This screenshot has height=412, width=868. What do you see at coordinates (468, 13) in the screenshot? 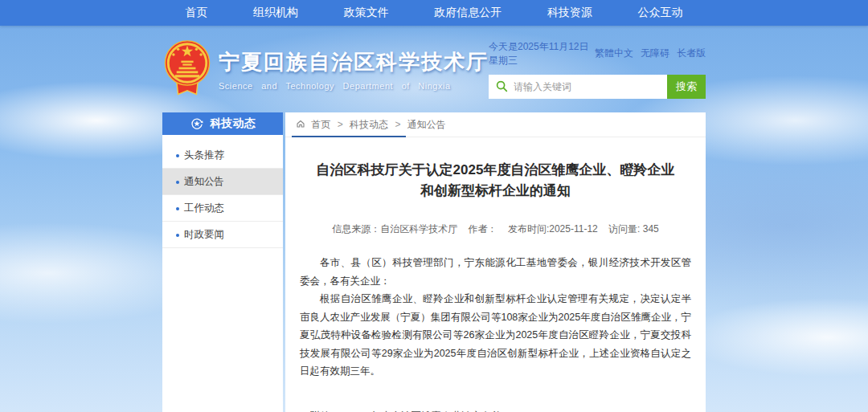
I see `nav-item-gov-info: 政府信息公开` at bounding box center [468, 13].